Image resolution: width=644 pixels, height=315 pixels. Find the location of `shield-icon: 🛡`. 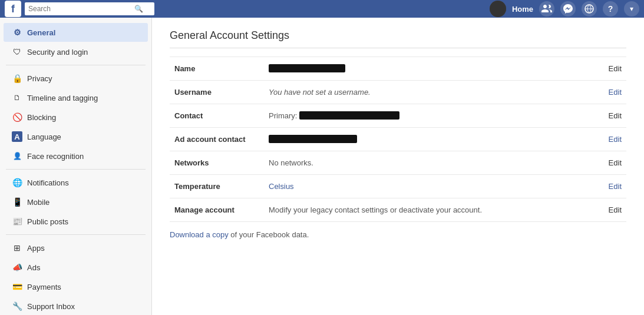

shield-icon: 🛡 is located at coordinates (17, 52).